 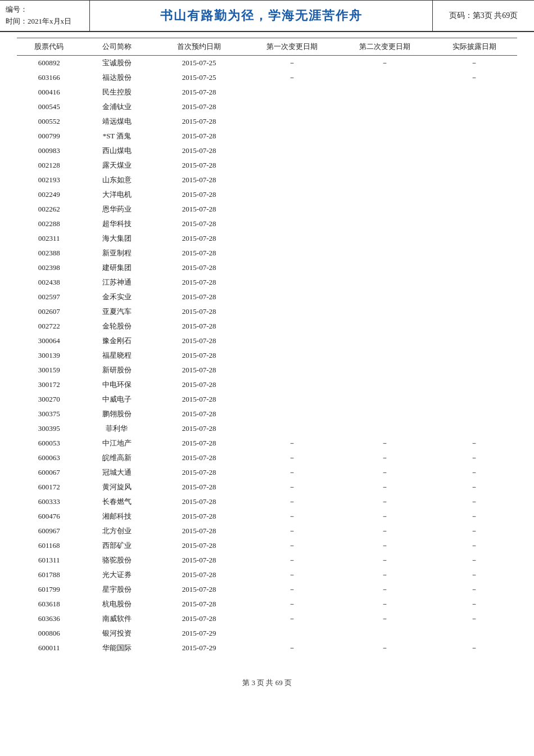 I want to click on header-page-info: 页码：第3页 共69页, so click(x=483, y=16).